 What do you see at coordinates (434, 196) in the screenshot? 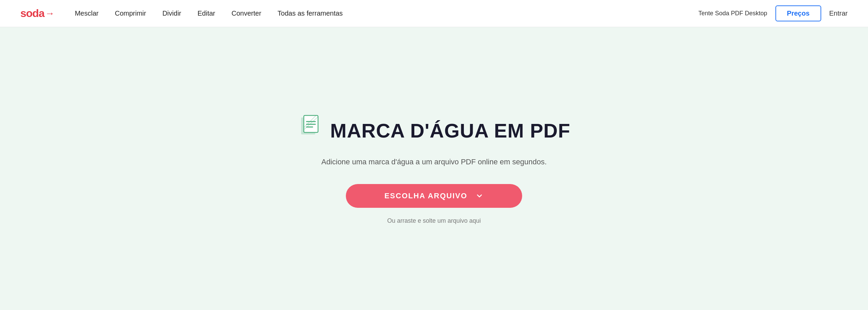
I see `choose-file-button: ESCOLHA ARQUIVO` at bounding box center [434, 196].